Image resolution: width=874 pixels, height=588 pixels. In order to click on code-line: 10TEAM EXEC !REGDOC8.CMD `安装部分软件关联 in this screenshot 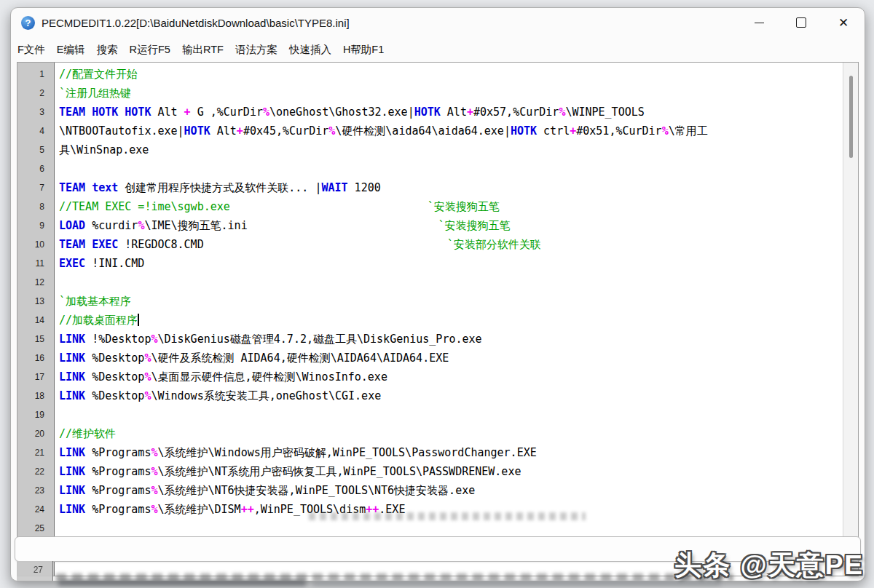, I will do `click(430, 245)`.